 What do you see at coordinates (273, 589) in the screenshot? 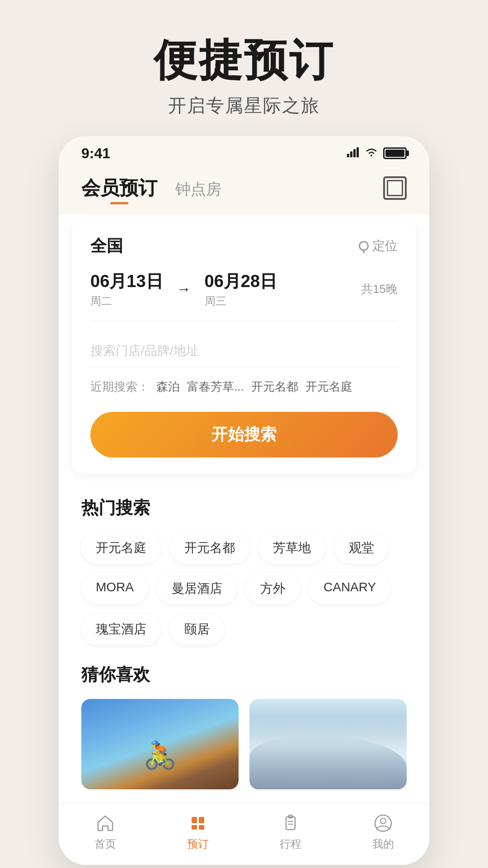
I see `hot-tag-6: 方外` at bounding box center [273, 589].